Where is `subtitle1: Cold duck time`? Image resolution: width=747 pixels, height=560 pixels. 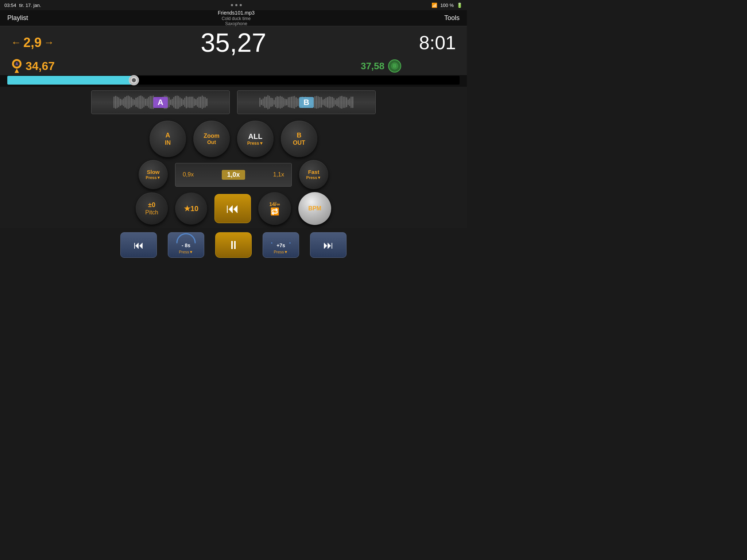 subtitle1: Cold duck time is located at coordinates (236, 19).